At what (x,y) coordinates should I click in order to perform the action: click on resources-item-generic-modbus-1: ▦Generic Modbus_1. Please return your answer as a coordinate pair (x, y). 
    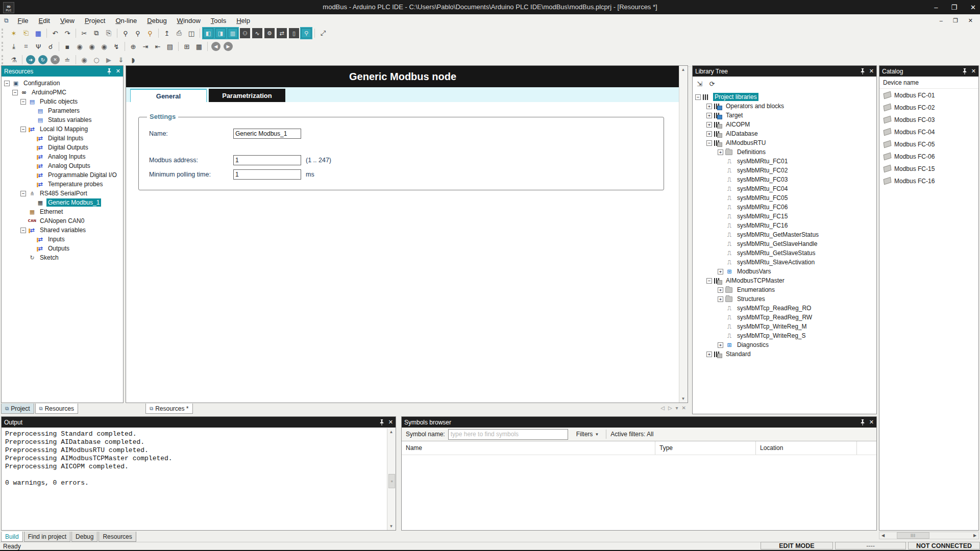
    Looking at the image, I should click on (62, 203).